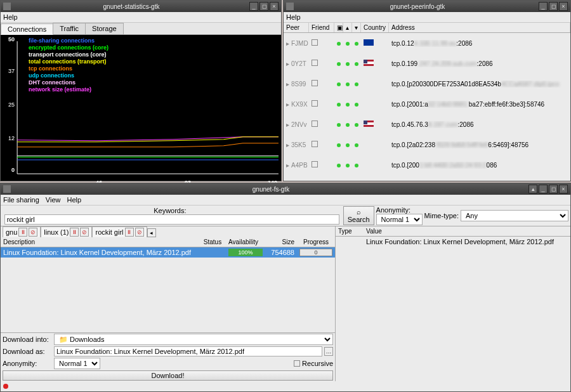 Image resolution: width=571 pixels, height=392 pixels. Describe the element at coordinates (6, 386) in the screenshot. I see `status-indicator` at that location.